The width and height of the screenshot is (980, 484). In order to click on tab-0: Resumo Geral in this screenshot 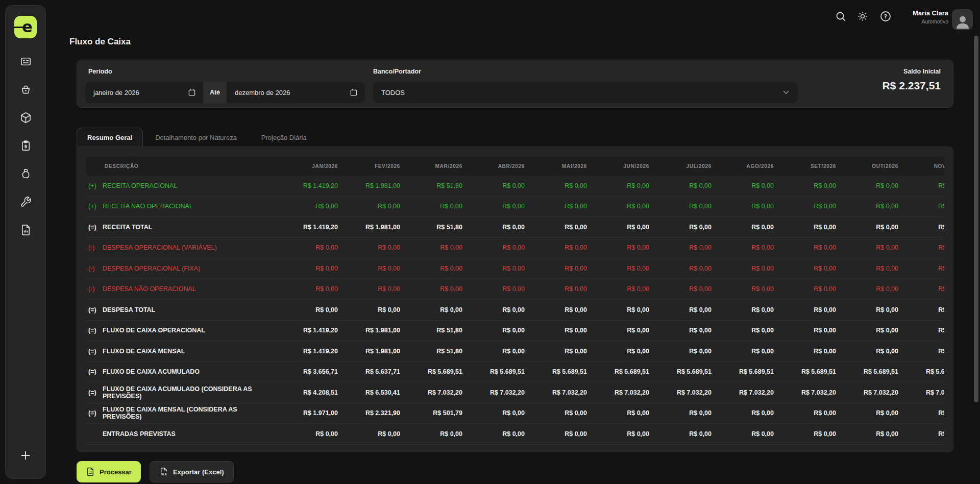, I will do `click(110, 137)`.